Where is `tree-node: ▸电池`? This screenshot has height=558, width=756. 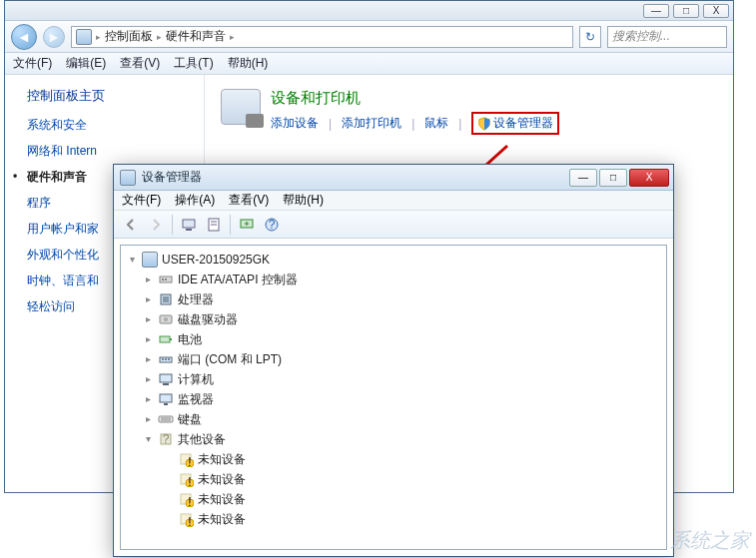
tree-node: ▸电池 is located at coordinates (395, 339).